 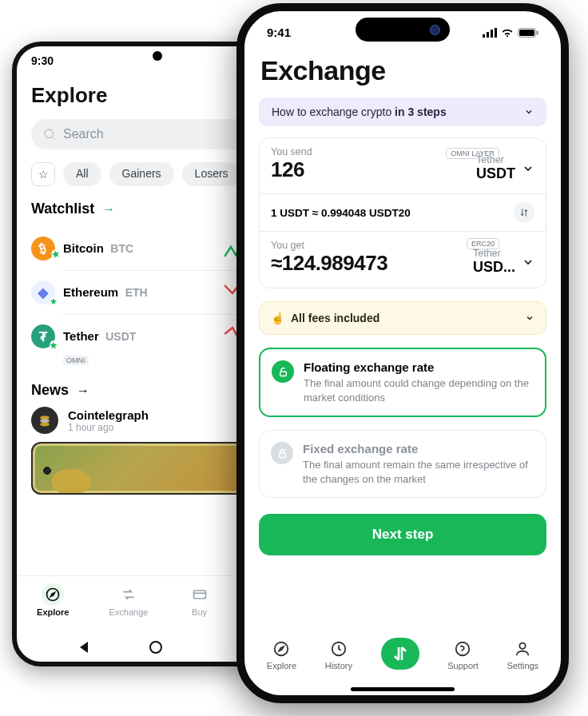 What do you see at coordinates (403, 463) in the screenshot?
I see `fixed-rate-card: Fixed exchange rate The final amount rem…` at bounding box center [403, 463].